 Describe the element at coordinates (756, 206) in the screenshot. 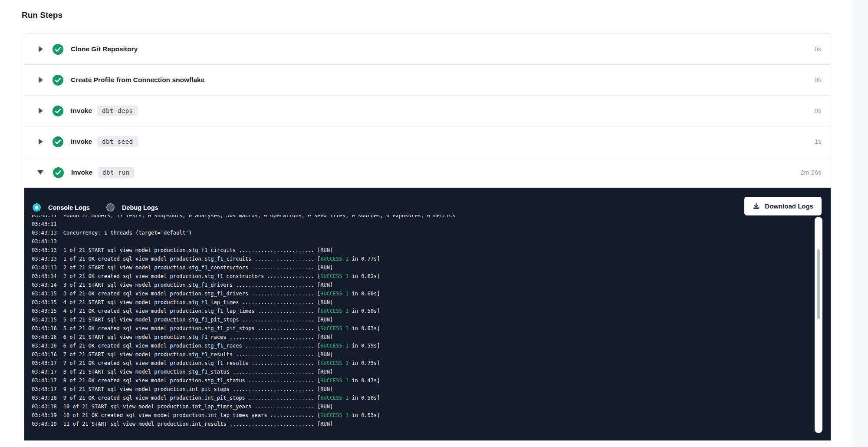

I see `download-icon` at that location.